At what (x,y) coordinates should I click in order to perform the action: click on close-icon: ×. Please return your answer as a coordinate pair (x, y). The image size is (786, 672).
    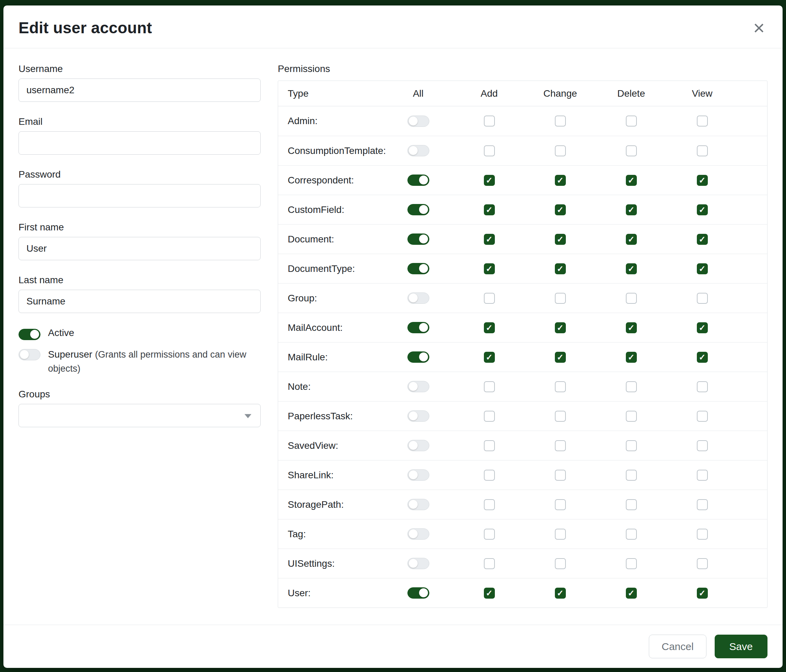
    Looking at the image, I should click on (759, 28).